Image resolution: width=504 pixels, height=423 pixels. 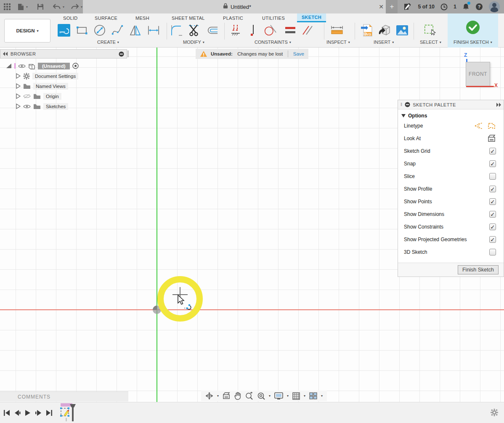 I want to click on rectangle-tool, so click(x=82, y=30).